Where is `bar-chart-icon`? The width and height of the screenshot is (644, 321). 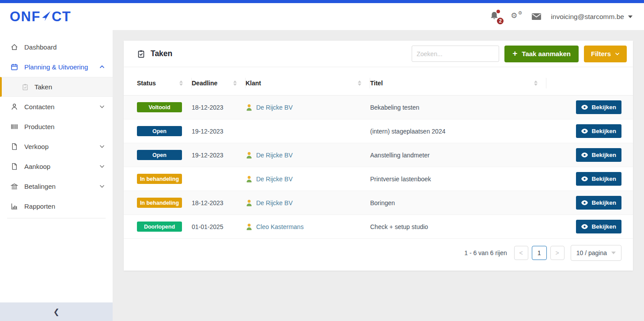 bar-chart-icon is located at coordinates (14, 206).